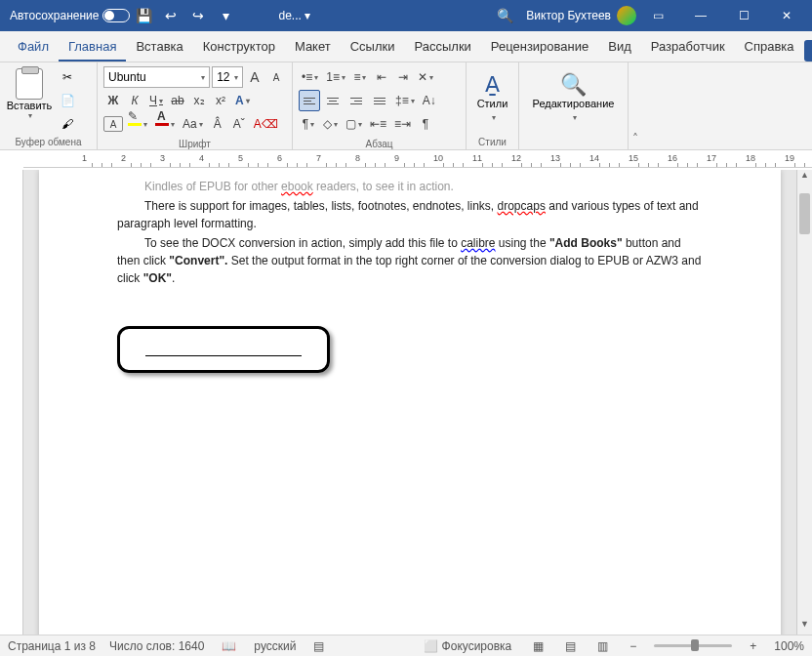  I want to click on decrease-indent-button: ⇤, so click(382, 77).